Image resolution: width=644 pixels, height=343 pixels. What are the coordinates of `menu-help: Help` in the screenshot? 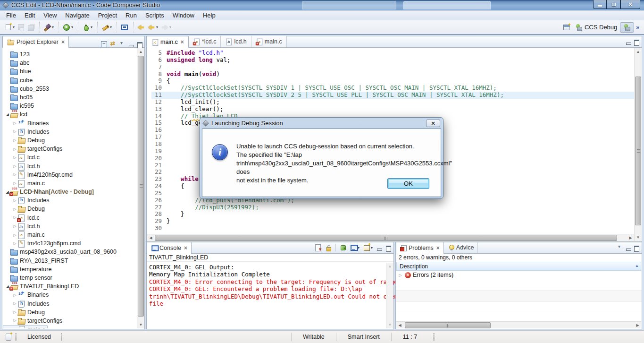 It's located at (209, 15).